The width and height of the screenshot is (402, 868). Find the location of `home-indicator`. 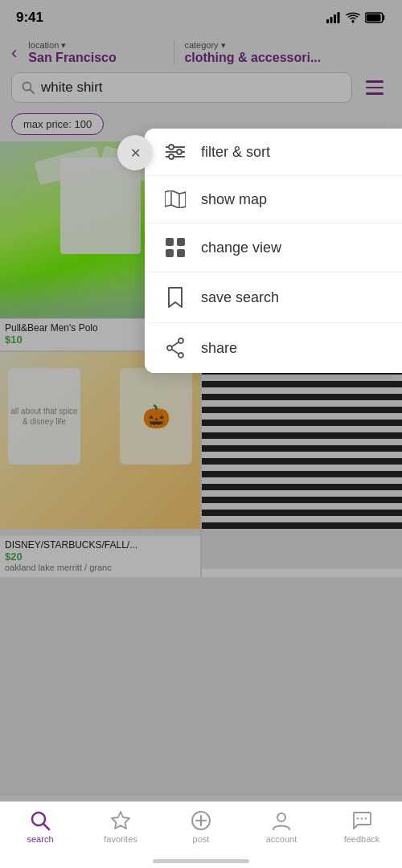

home-indicator is located at coordinates (201, 862).